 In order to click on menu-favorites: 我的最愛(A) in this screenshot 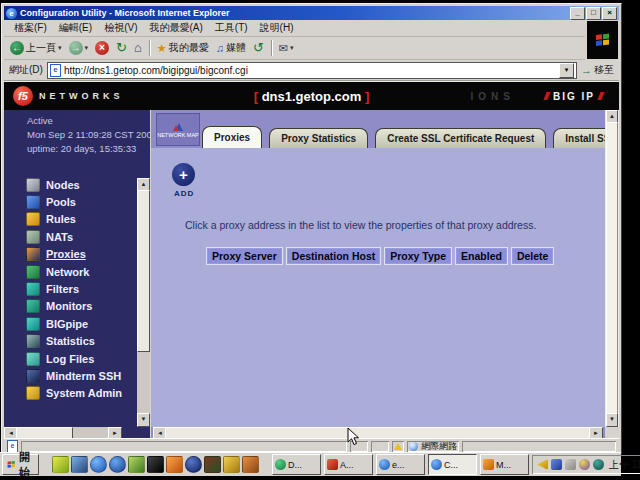, I will do `click(176, 28)`.